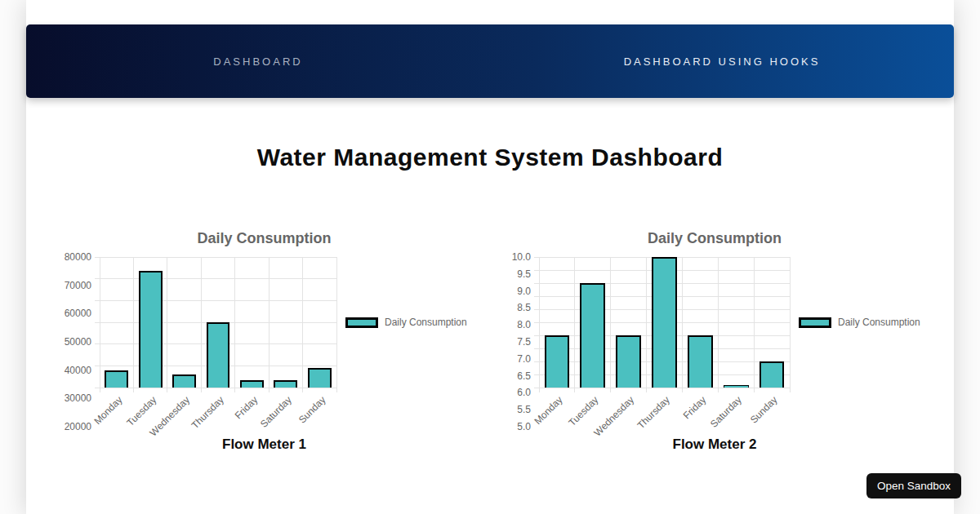  Describe the element at coordinates (490, 157) in the screenshot. I see `page-title: Water Management System Dashboard` at that location.